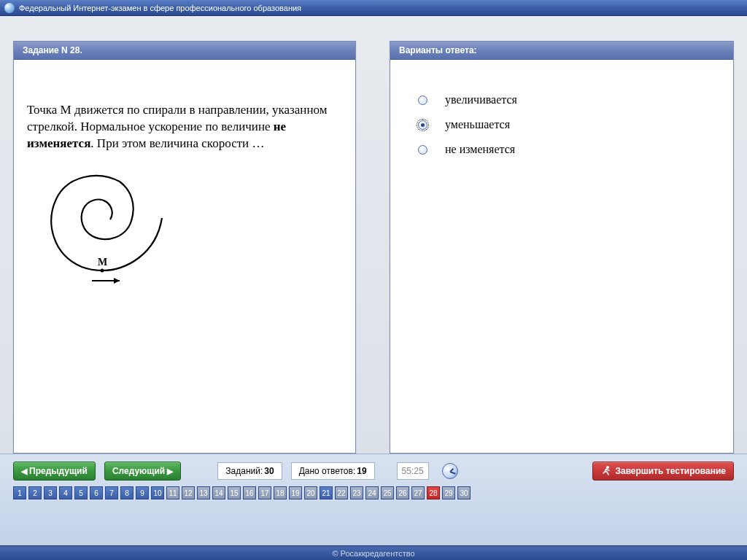  What do you see at coordinates (177, 143) in the screenshot?
I see `question-part-2: . При этом величина скорости …` at bounding box center [177, 143].